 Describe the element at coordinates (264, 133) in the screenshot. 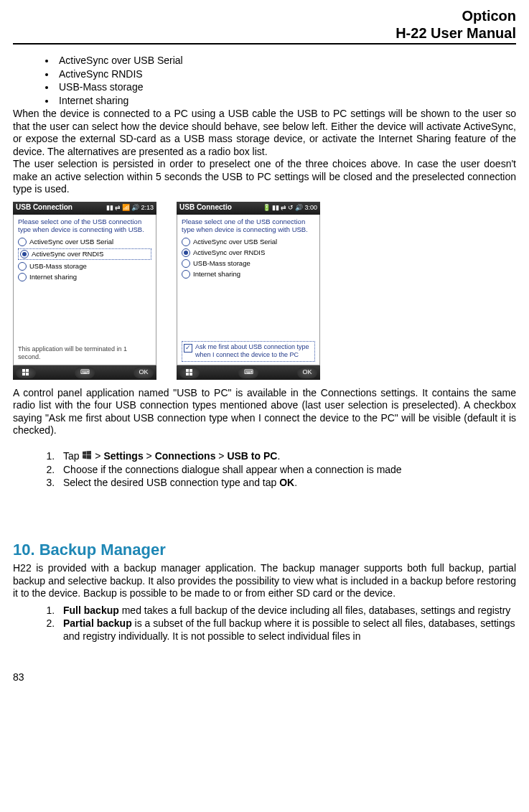

I see `paragraph: When the device is connected to a PC usi…` at that location.